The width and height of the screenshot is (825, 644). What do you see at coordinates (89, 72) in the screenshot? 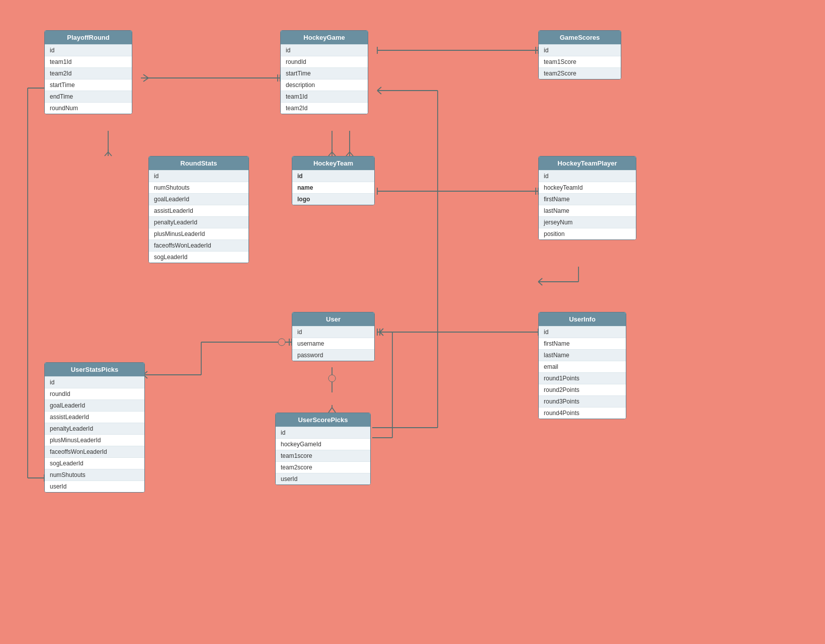
I see `table-playoffround: PlayoffRoundidteam1Idteam2IdstartTimeend…` at bounding box center [89, 72].